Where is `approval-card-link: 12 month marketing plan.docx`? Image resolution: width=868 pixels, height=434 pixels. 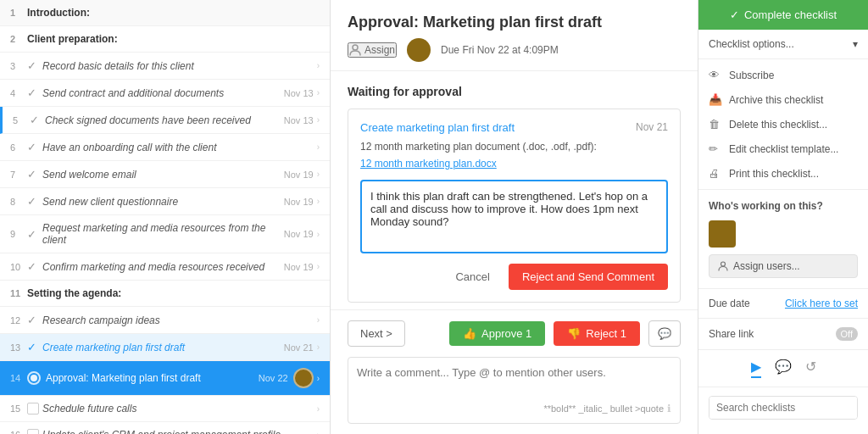
approval-card-link: 12 month marketing plan.docx is located at coordinates (514, 164).